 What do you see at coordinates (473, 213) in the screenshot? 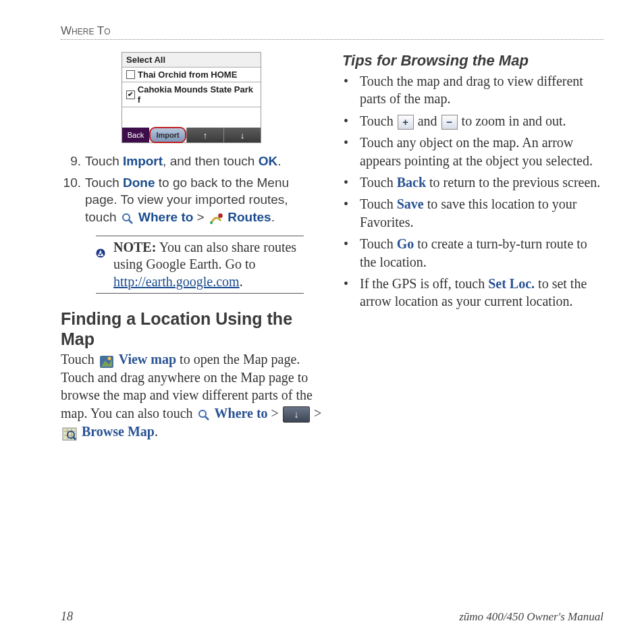
I see `tip-item: Touch Save to save this location to your…` at bounding box center [473, 213].